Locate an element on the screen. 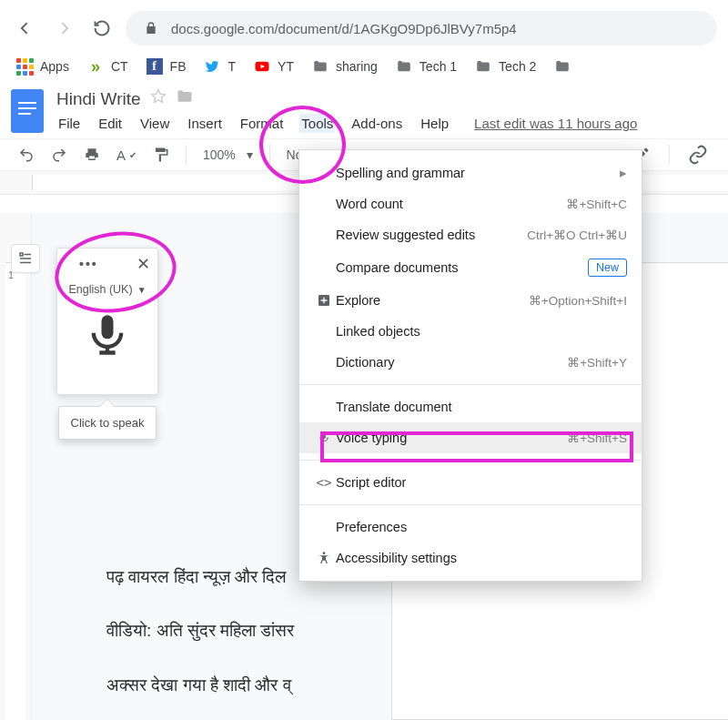 This screenshot has height=720, width=728. youtube-icon is located at coordinates (262, 66).